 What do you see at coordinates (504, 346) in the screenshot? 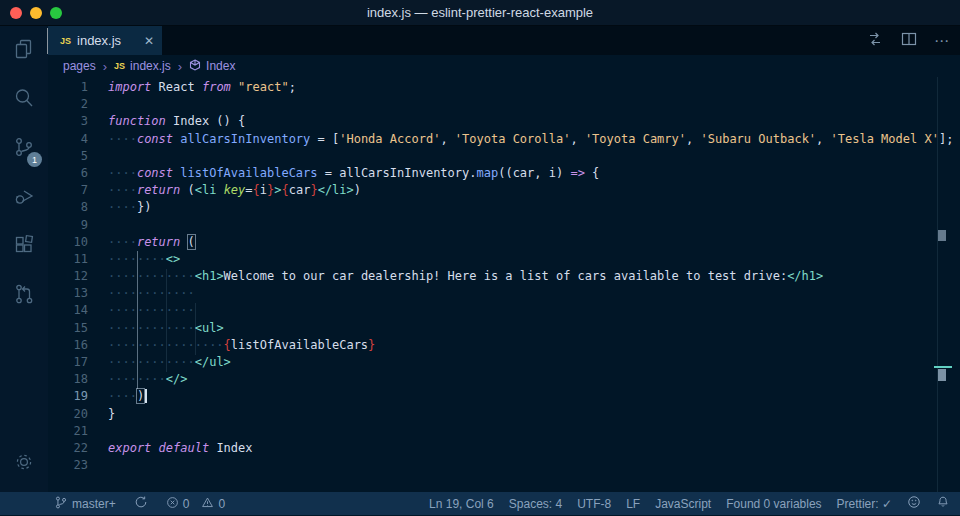
I see `code-line: 16················{listOfAvailableCars}` at bounding box center [504, 346].